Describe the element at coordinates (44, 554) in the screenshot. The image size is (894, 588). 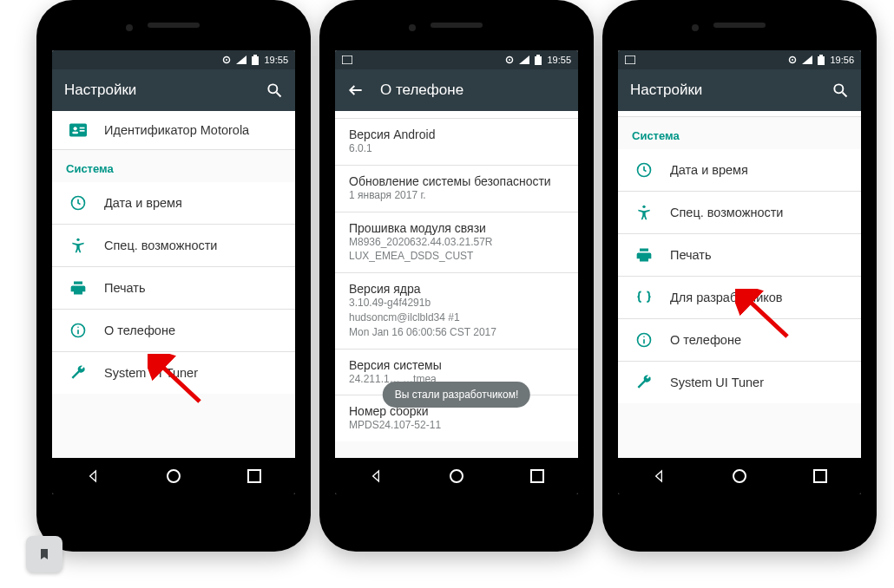
I see `bookmark-icon` at that location.